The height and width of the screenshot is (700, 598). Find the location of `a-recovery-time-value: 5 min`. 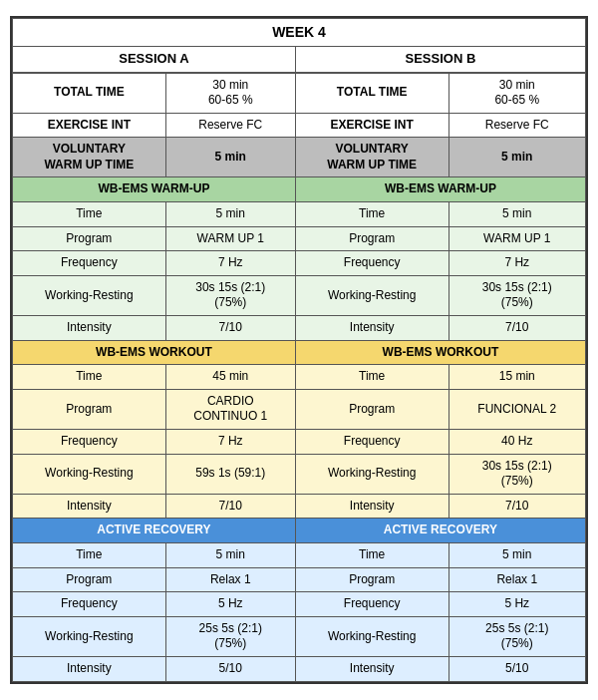

a-recovery-time-value: 5 min is located at coordinates (230, 554).